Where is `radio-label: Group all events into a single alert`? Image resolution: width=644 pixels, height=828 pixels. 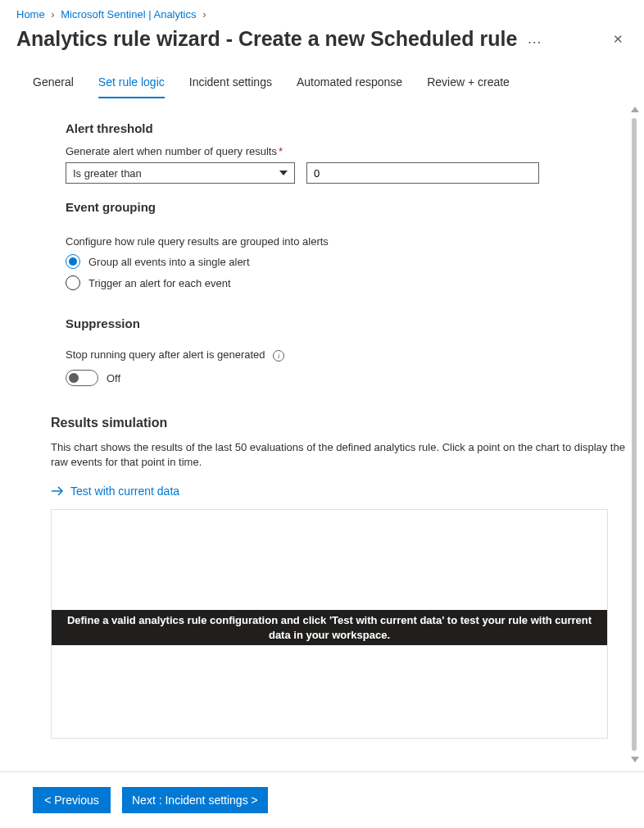 radio-label: Group all events into a single alert is located at coordinates (169, 262).